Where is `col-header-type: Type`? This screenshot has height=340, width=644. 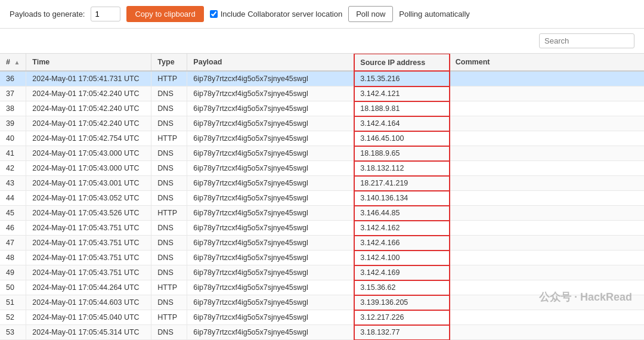 col-header-type: Type is located at coordinates (169, 62).